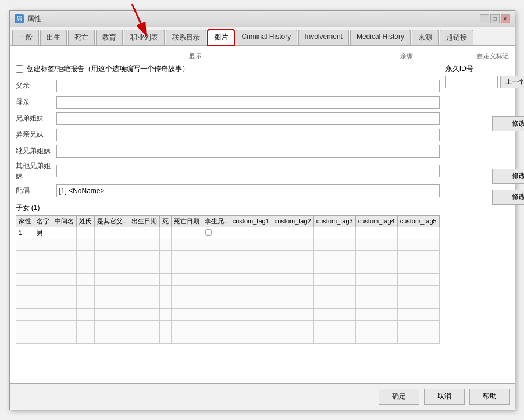 The height and width of the screenshot is (420, 524). Describe the element at coordinates (228, 135) in the screenshot. I see `half-siblings-row: 异亲兄妹` at that location.